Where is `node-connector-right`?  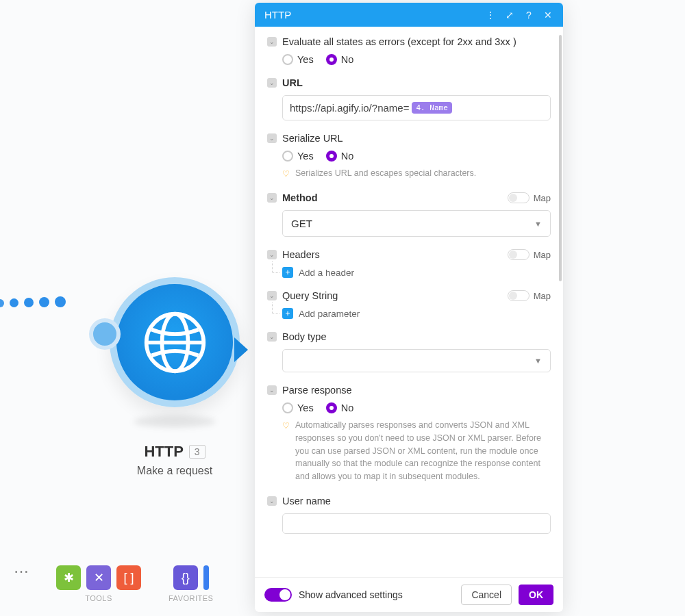 node-connector-right is located at coordinates (241, 350).